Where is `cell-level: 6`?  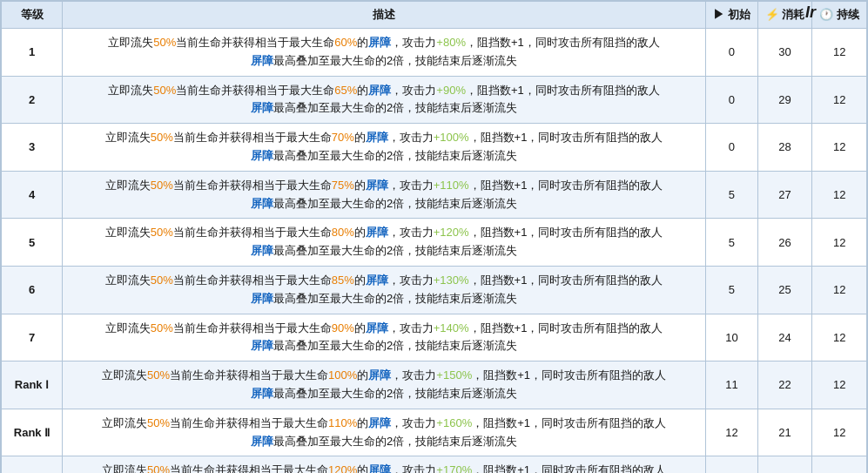 cell-level: 6 is located at coordinates (32, 289).